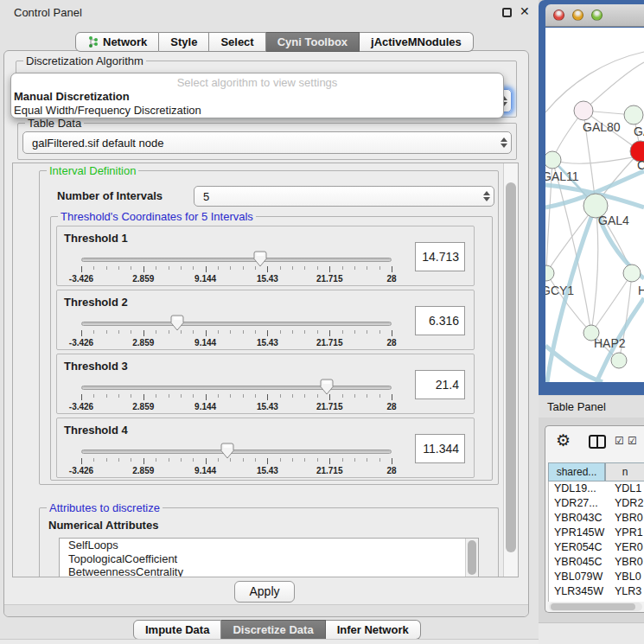 This screenshot has width=644, height=644. Describe the element at coordinates (275, 41) in the screenshot. I see `top-tab-bar: NetworkStyleSelectCyni ToolboxjActiveMNo…` at that location.